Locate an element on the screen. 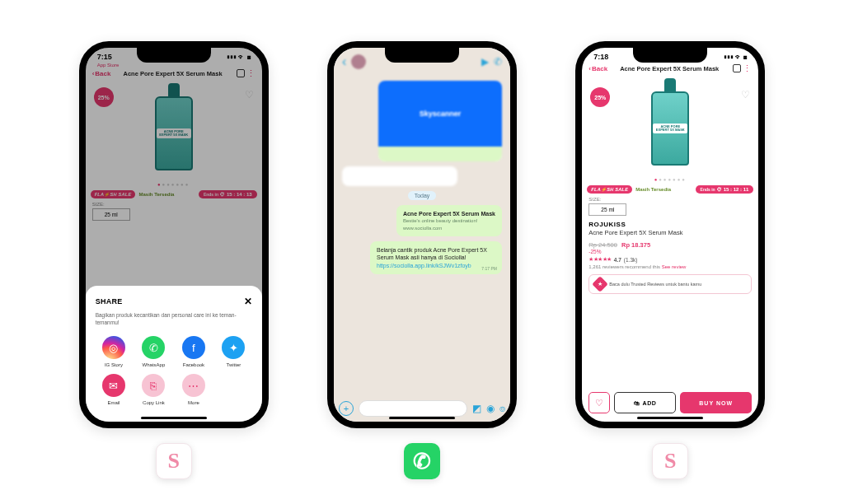 The height and width of the screenshot is (504, 844). trusted-badge-icon: ★ is located at coordinates (600, 284).